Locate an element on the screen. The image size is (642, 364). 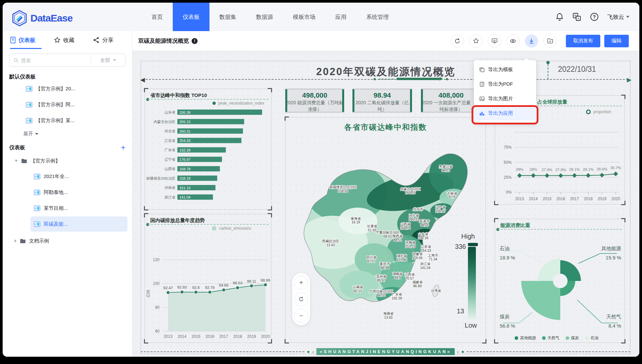
nav-item-apps: 应用 is located at coordinates (341, 17).